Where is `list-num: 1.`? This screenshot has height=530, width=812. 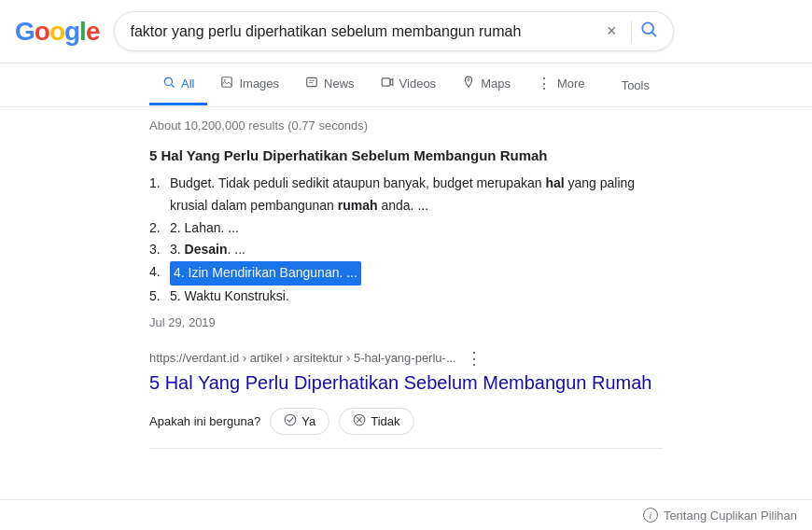
list-num: 1. is located at coordinates (157, 195).